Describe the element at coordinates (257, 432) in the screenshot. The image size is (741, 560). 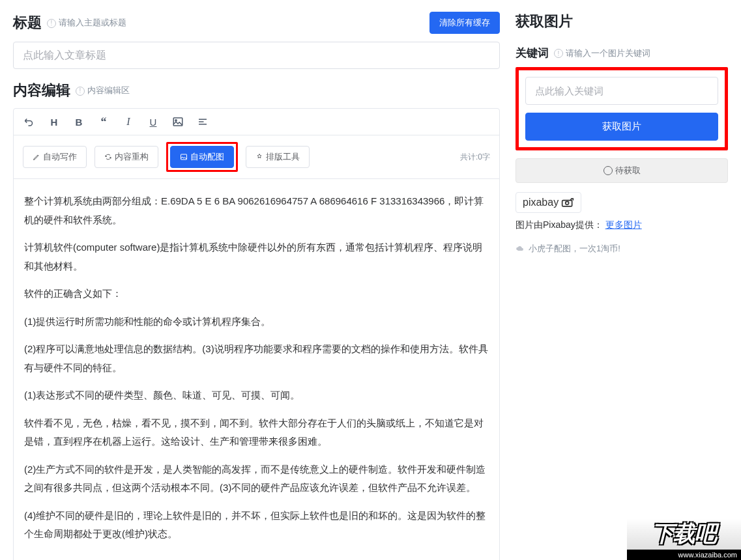
I see `paragraph: 软件看不见，无色，枯燥，看不见，摸不到，闻不到。软件大部分存在于人们的头脑或纸上…` at that location.